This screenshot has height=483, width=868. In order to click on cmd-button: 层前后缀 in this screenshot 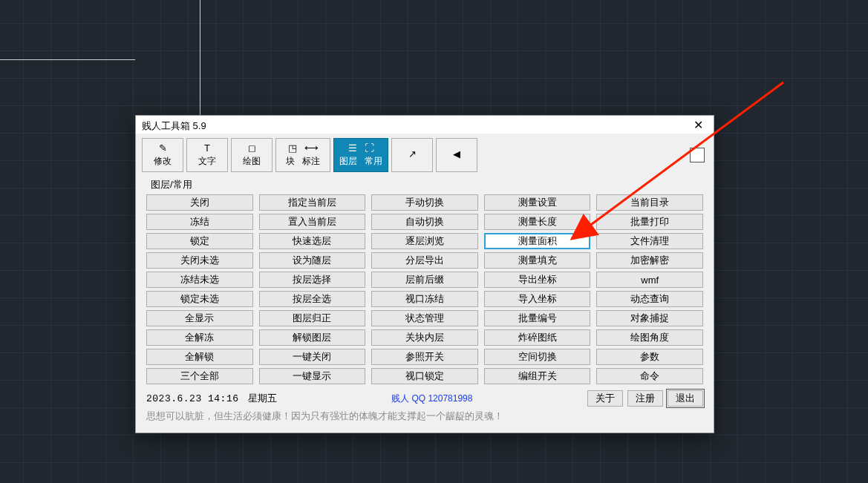, I will do `click(425, 280)`.